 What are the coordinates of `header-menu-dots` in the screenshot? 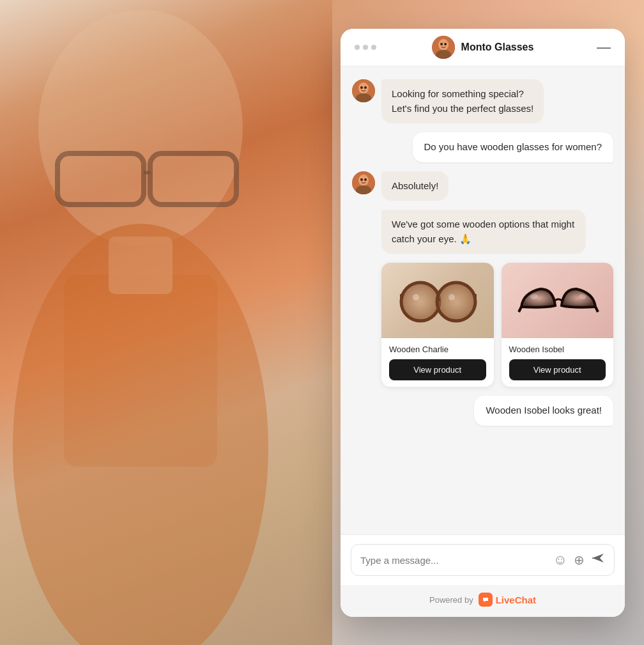 It's located at (365, 47).